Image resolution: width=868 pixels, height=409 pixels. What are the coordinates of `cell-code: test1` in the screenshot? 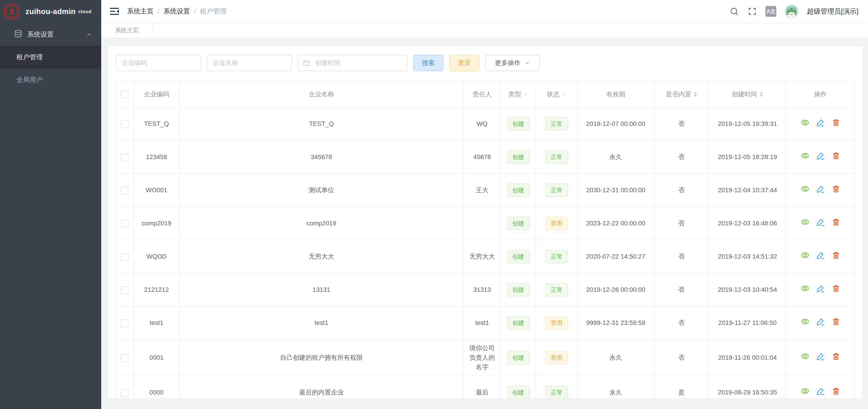 It's located at (156, 323).